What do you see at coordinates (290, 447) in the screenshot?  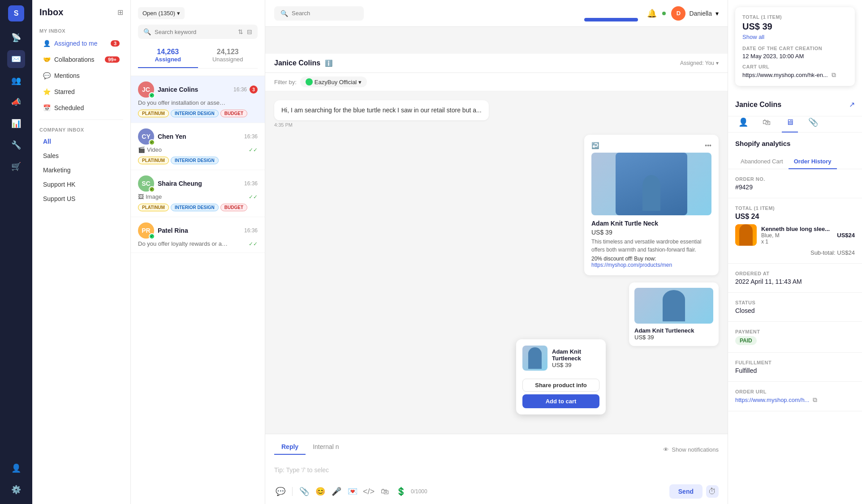 I see `tab-reply: Reply` at bounding box center [290, 447].